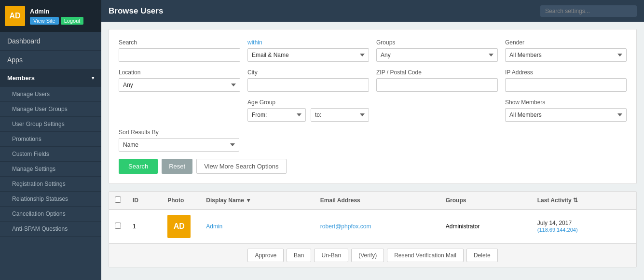 This screenshot has width=644, height=280. Describe the element at coordinates (482, 255) in the screenshot. I see `delete-button: Delete` at that location.